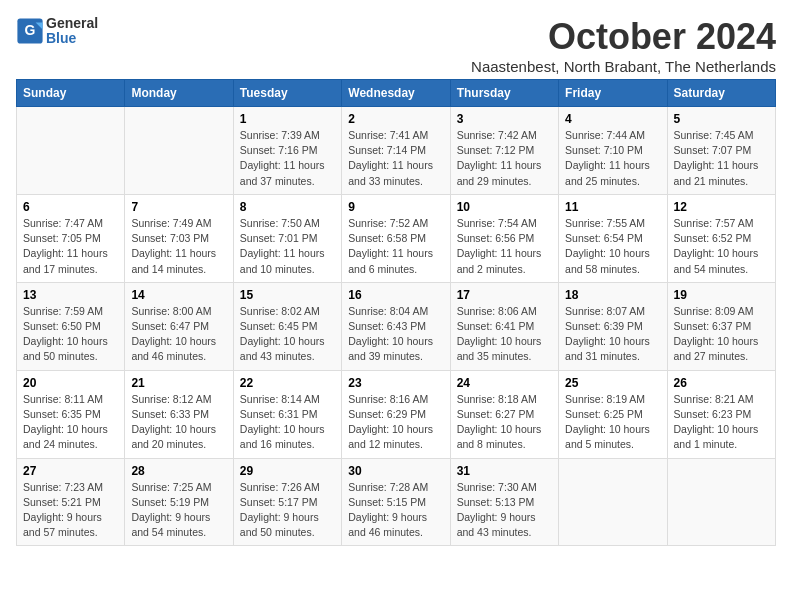  Describe the element at coordinates (624, 66) in the screenshot. I see `location-subtitle: Naastenbest, North Brabant, The Netherla…` at that location.